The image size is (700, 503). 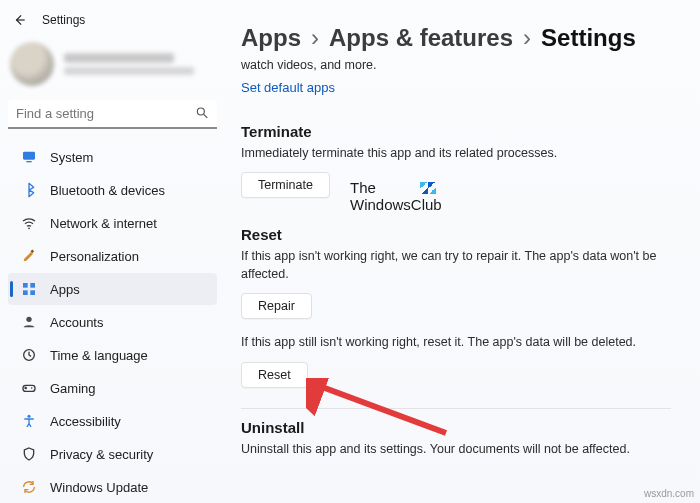 What do you see at coordinates (274, 375) in the screenshot?
I see `reset-button: Reset` at bounding box center [274, 375].